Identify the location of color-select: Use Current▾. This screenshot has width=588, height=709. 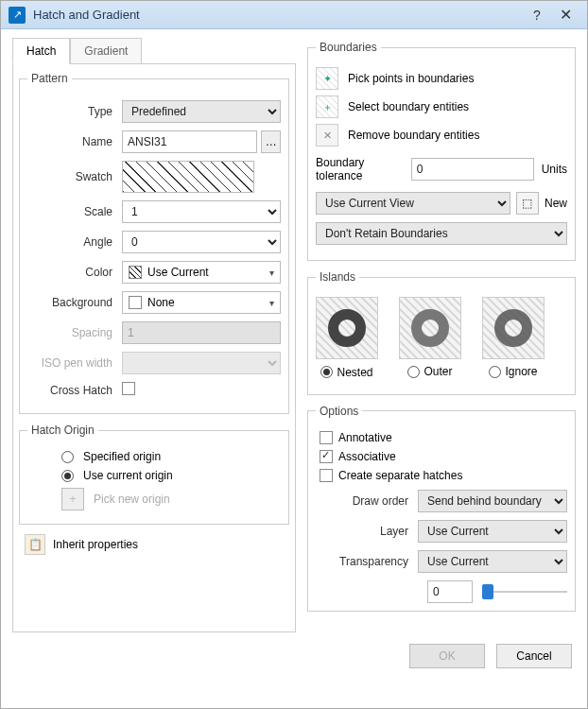
(201, 272).